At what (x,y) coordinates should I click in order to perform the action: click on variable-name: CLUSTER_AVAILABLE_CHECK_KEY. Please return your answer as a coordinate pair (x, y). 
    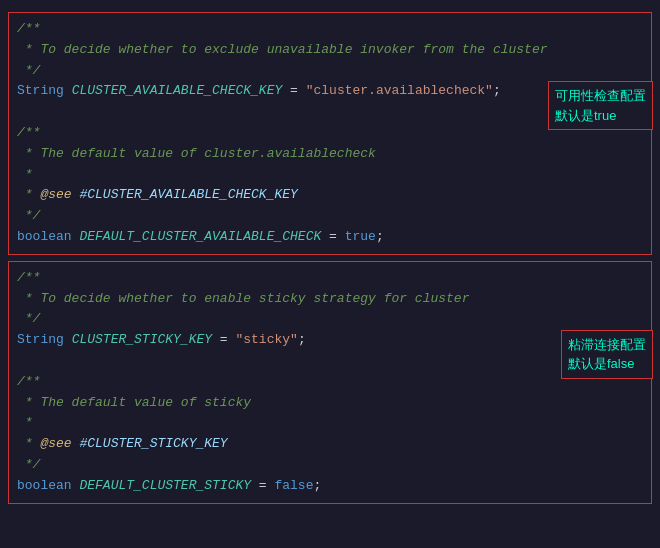
    Looking at the image, I should click on (178, 92).